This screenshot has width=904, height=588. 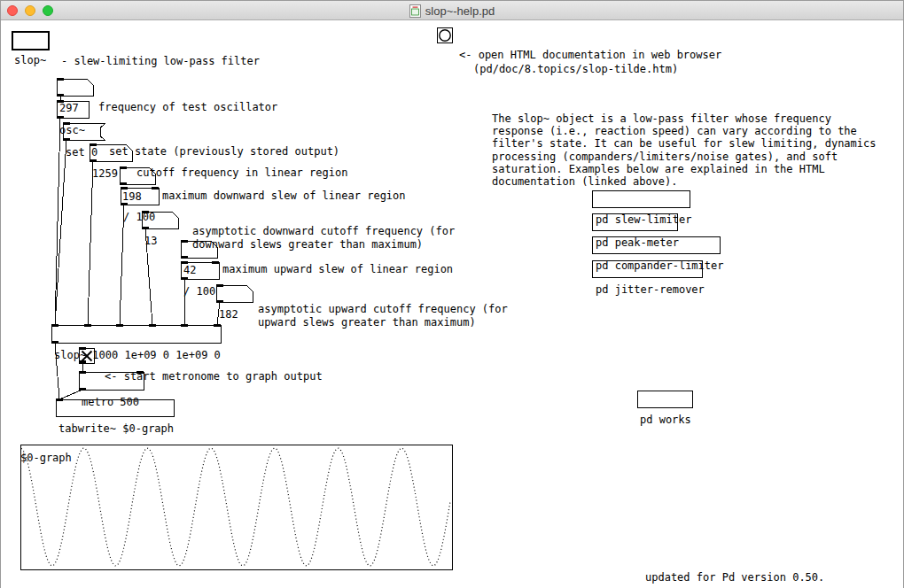 I want to click on main-object-label: slop~, so click(x=30, y=60).